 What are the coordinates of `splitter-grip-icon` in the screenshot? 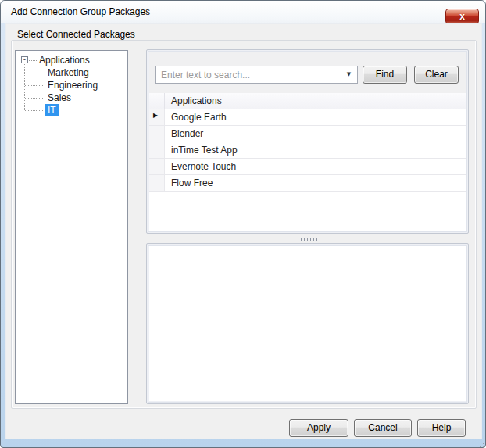 It's located at (308, 239).